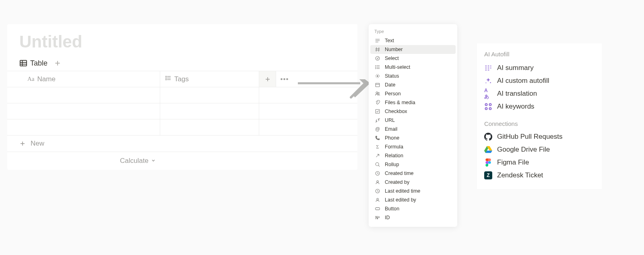 The width and height of the screenshot is (644, 255). What do you see at coordinates (517, 94) in the screenshot?
I see `ai-option-label: AI translation` at bounding box center [517, 94].